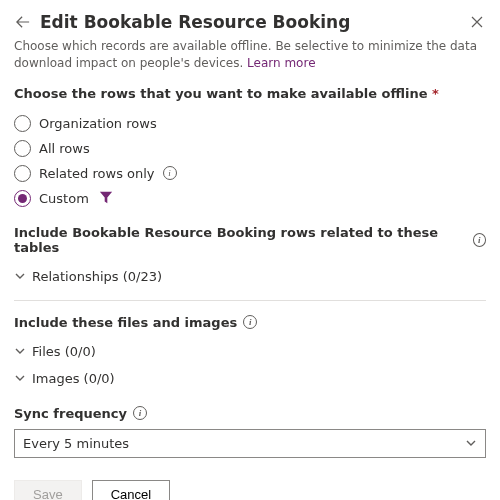 This screenshot has width=500, height=500. Describe the element at coordinates (106, 198) in the screenshot. I see `filter-icon` at that location.